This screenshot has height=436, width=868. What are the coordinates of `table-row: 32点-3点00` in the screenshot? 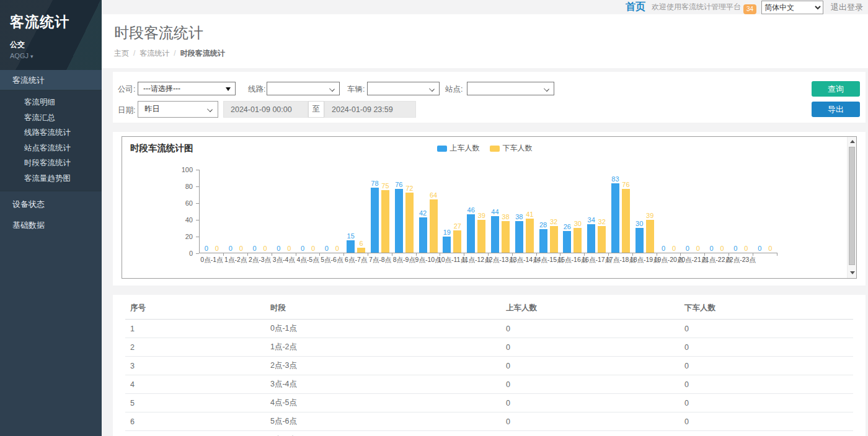 It's located at (489, 366).